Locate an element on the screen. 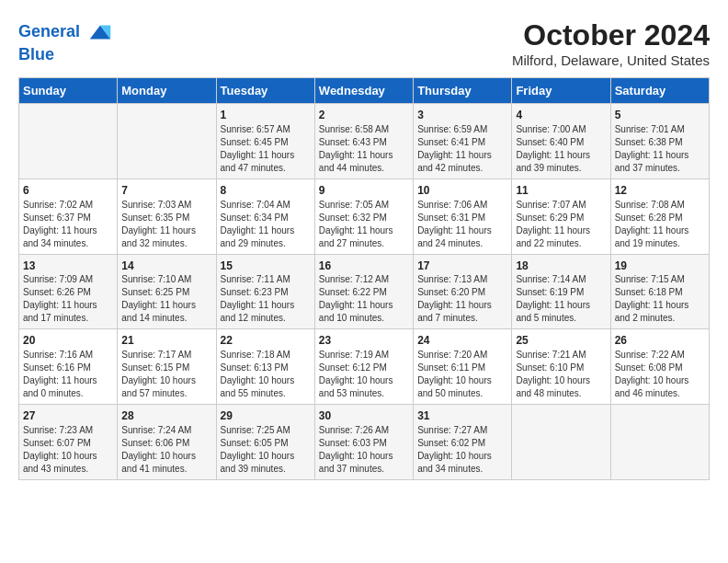 This screenshot has width=728, height=563. day-number: 12 is located at coordinates (660, 191).